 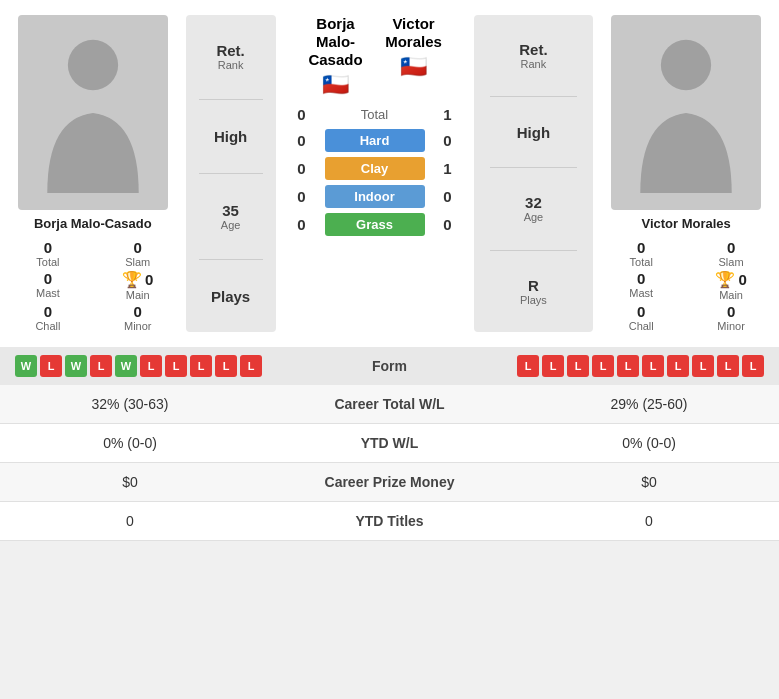 I want to click on left-plays-block: Plays, so click(x=230, y=296).